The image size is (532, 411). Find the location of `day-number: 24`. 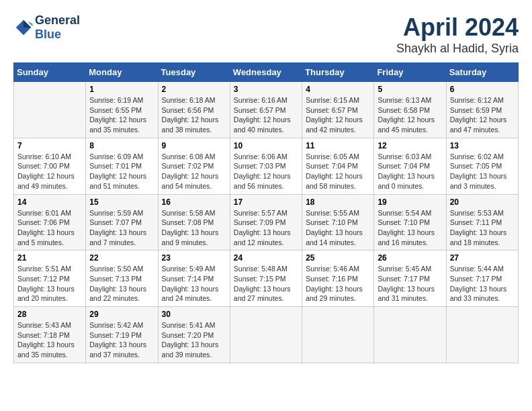

day-number: 24 is located at coordinates (266, 258).